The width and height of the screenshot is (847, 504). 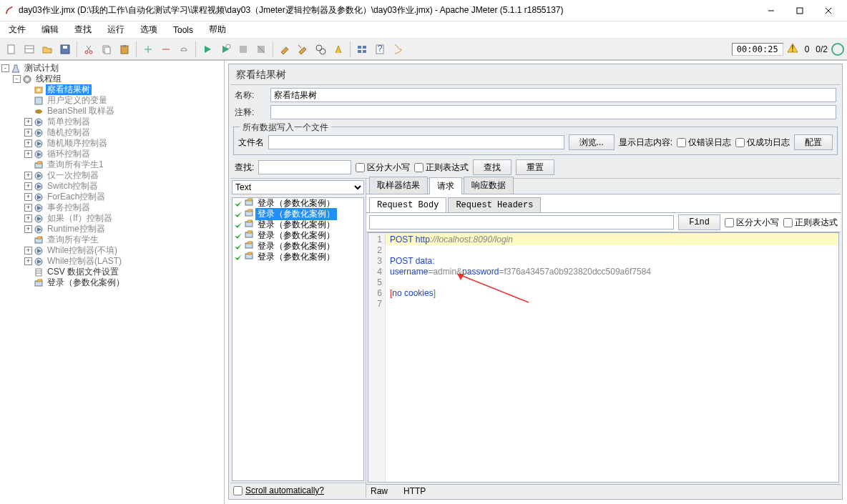 I want to click on tree-node: 随机控制器, so click(x=69, y=133).